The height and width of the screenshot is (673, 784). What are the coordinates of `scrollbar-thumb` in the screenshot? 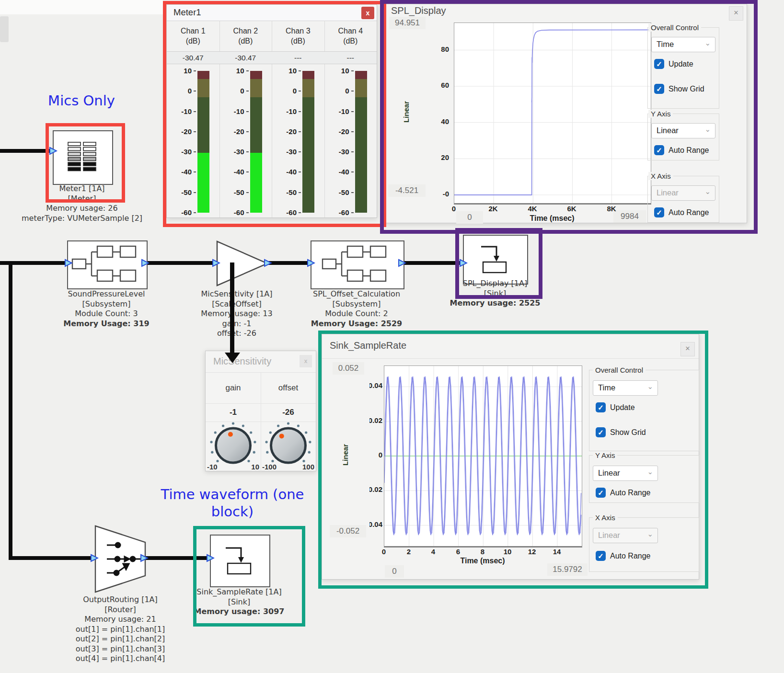 It's located at (4, 29).